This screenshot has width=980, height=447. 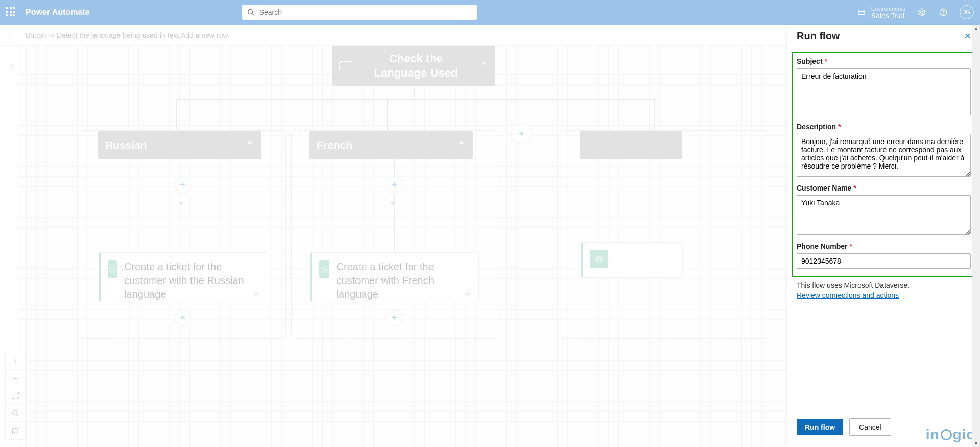 I want to click on breadcrumb-text: Button -> Detect the language being used…, so click(x=127, y=35).